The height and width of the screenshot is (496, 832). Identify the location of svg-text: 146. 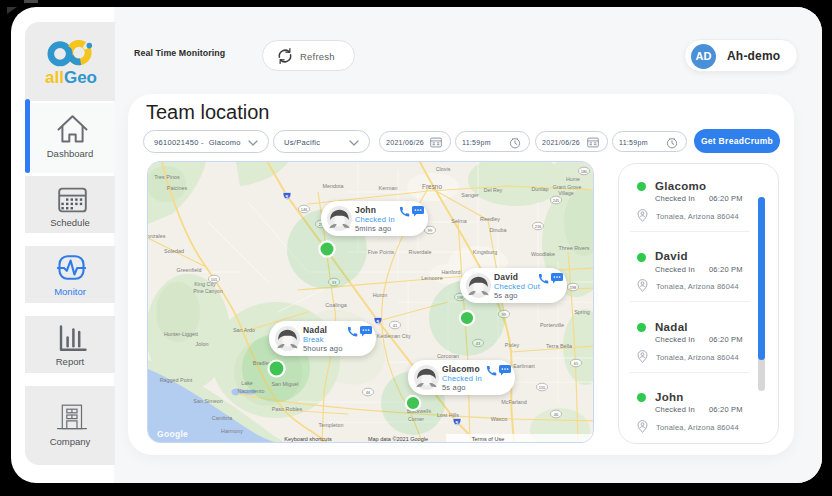
(304, 210).